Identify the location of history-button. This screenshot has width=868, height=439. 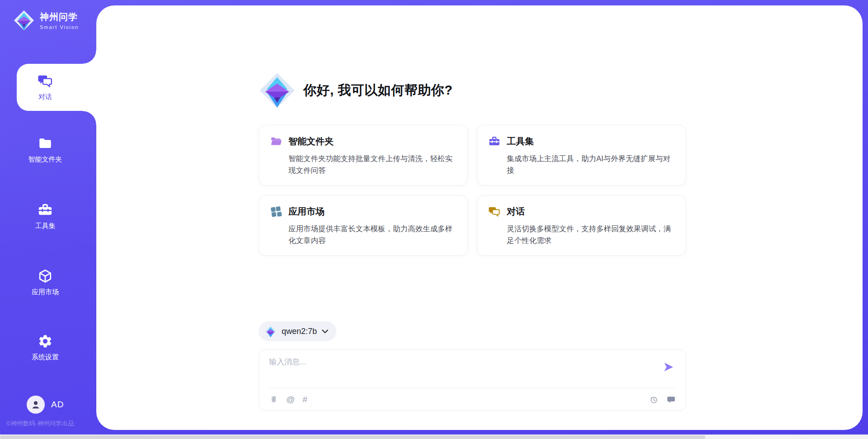
(654, 400).